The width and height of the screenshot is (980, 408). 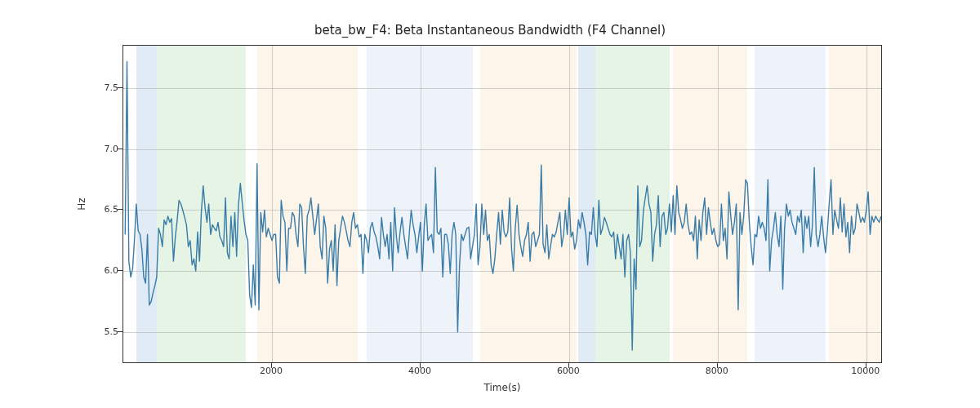 What do you see at coordinates (59, 331) in the screenshot?
I see `y-tick-label: 5.5` at bounding box center [59, 331].